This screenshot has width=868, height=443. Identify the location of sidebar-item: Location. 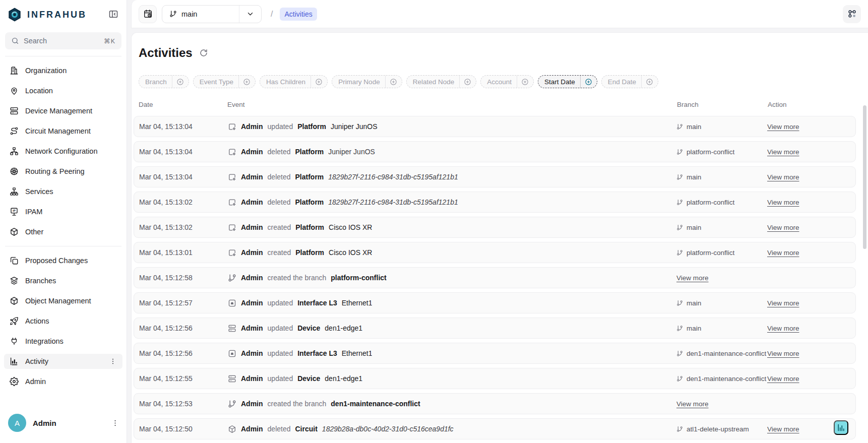
(64, 91).